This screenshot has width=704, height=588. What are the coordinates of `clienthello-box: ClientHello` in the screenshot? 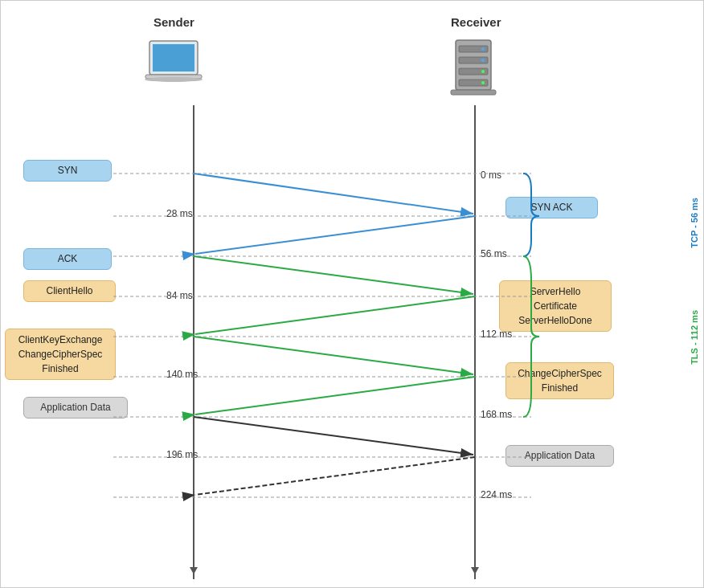 It's located at (69, 291).